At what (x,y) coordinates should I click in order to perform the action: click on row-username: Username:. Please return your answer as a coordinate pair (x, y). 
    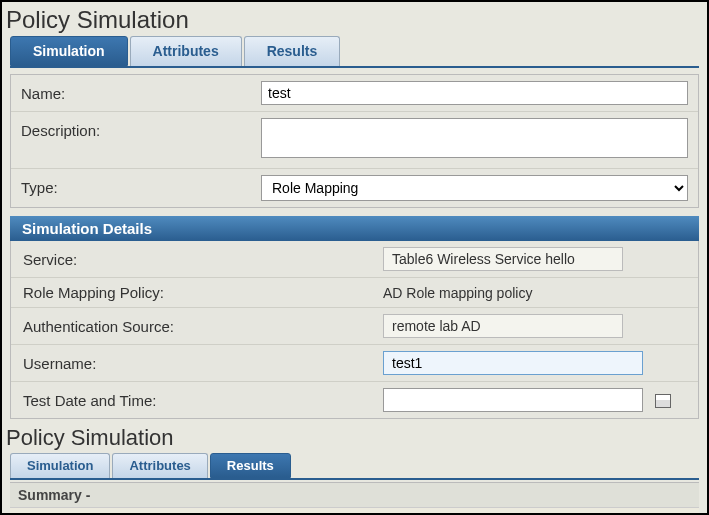
    Looking at the image, I should click on (354, 364).